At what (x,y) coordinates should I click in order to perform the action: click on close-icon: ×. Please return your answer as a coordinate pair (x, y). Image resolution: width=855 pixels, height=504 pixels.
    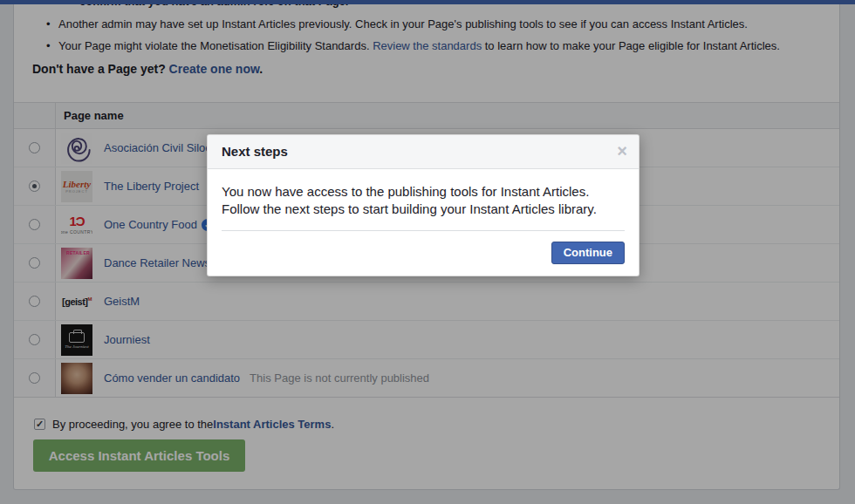
    Looking at the image, I should click on (622, 151).